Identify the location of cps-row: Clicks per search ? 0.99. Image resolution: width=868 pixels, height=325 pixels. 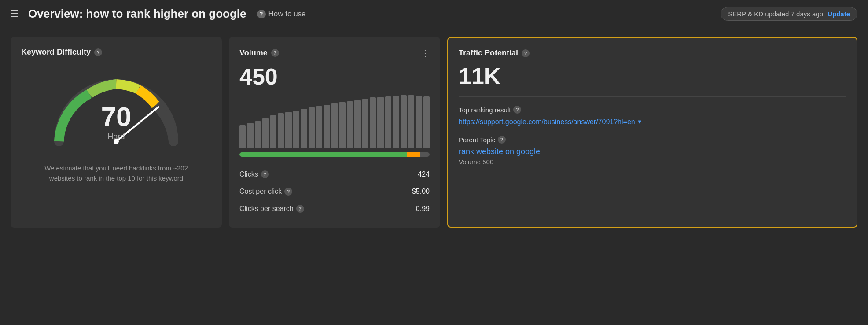
(335, 209).